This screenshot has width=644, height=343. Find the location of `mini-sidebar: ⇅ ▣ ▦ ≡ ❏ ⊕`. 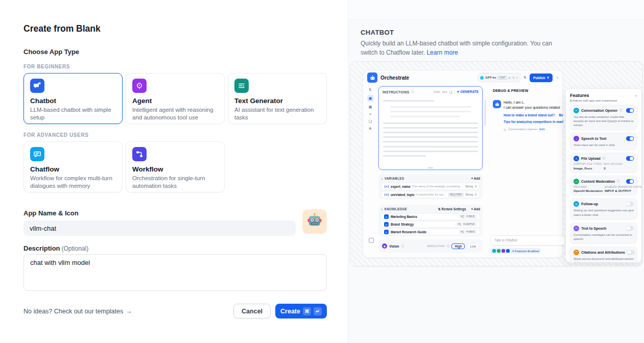

mini-sidebar: ⇅ ▣ ▦ ≡ ❏ ⊕ is located at coordinates (370, 109).